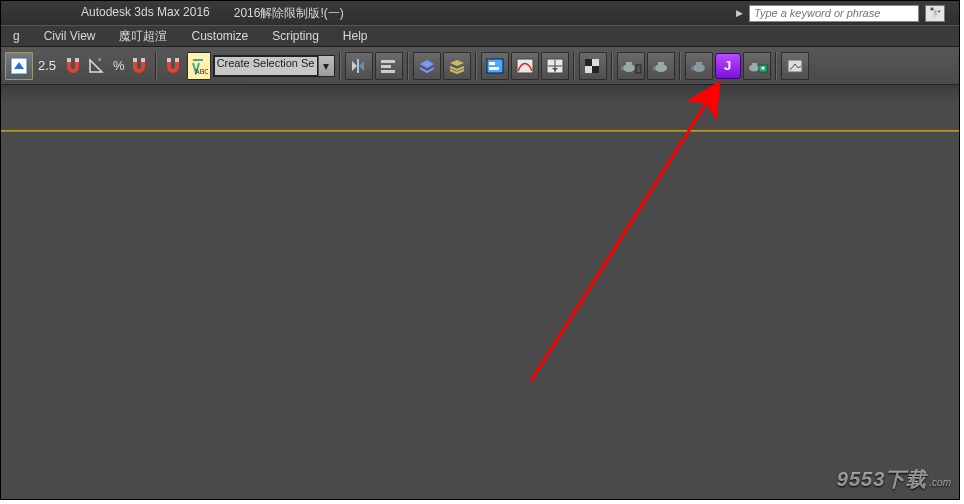 This screenshot has width=964, height=504. I want to click on main-toolbar: 2.5 ° % ABC Create Selection Se ▾, so click(480, 66).